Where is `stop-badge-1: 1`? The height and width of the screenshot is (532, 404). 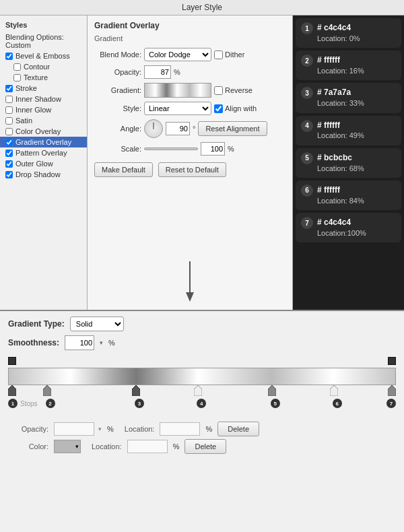 stop-badge-1: 1 is located at coordinates (13, 403).